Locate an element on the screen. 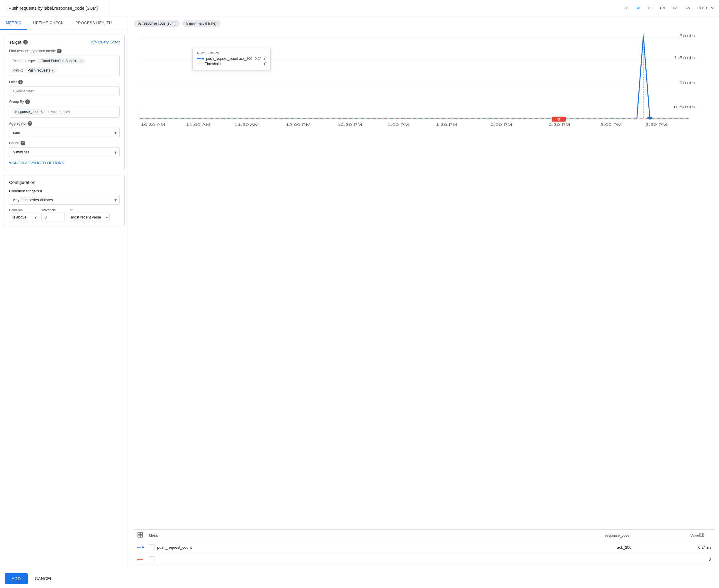 The image size is (719, 588). target-title: Target is located at coordinates (15, 42).